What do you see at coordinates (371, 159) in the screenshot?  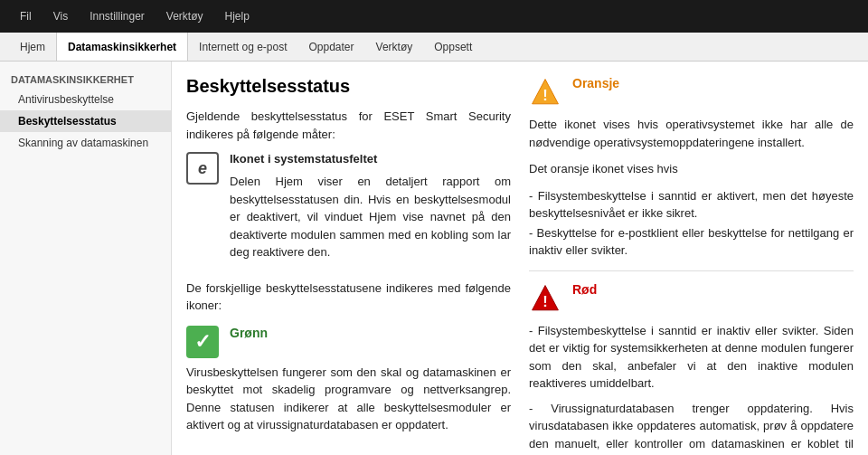 I see `system-icon-label-text: Ikonet i systemstatusfeltet` at bounding box center [371, 159].